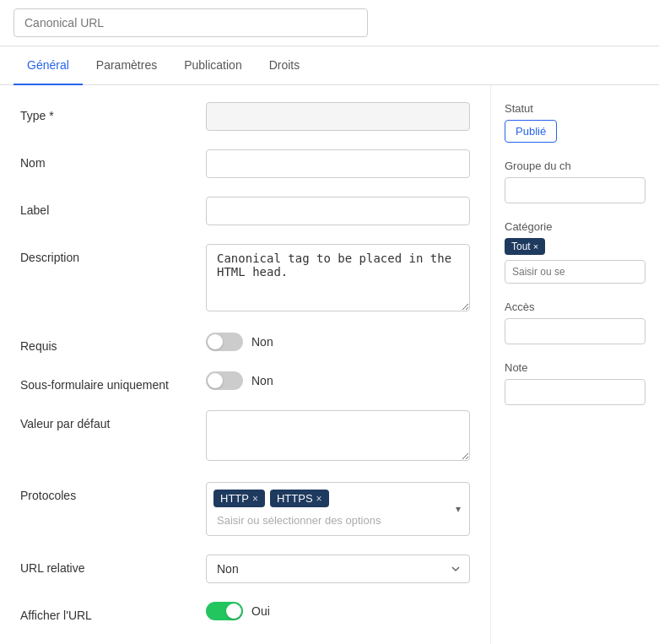 This screenshot has width=659, height=644. I want to click on afficher-url-label: Afficher l'URL, so click(113, 612).